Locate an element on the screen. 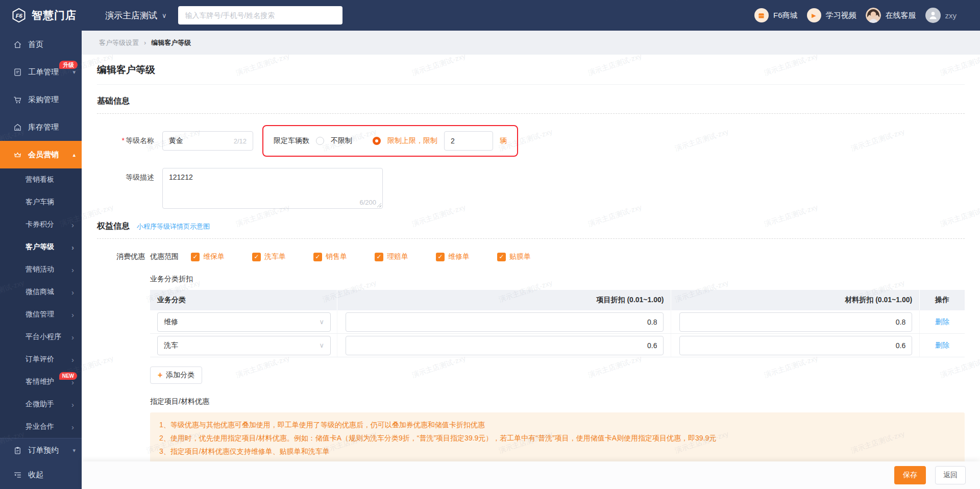 The height and width of the screenshot is (489, 980). radio-limited is located at coordinates (377, 141).